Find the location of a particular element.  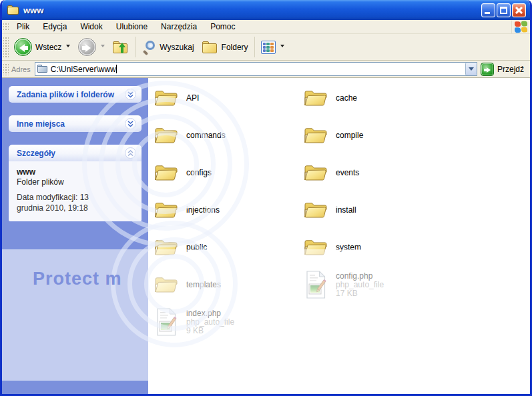

toolbar: Wstecz Wyszukaj Foldery is located at coordinates (266, 47).